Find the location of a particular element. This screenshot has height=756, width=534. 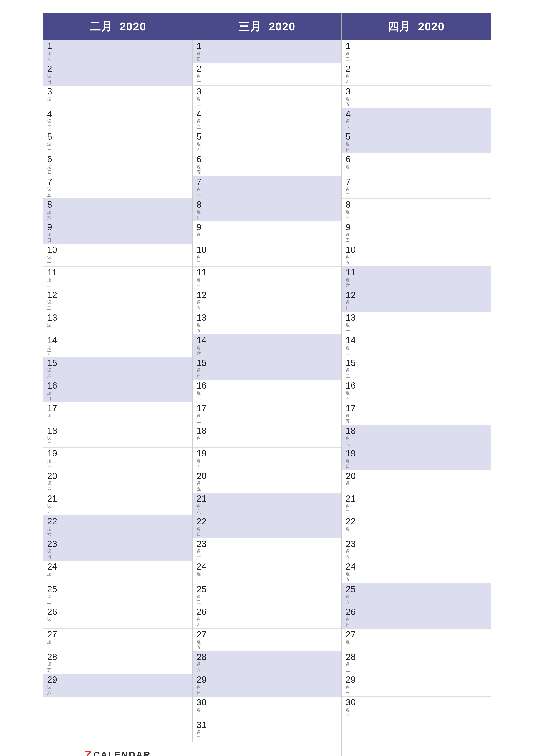

day-row-feb-17: 17週一 is located at coordinates (118, 414).